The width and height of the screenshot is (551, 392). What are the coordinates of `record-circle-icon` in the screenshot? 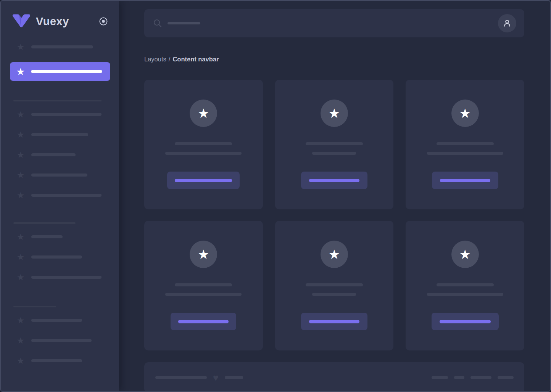 It's located at (103, 21).